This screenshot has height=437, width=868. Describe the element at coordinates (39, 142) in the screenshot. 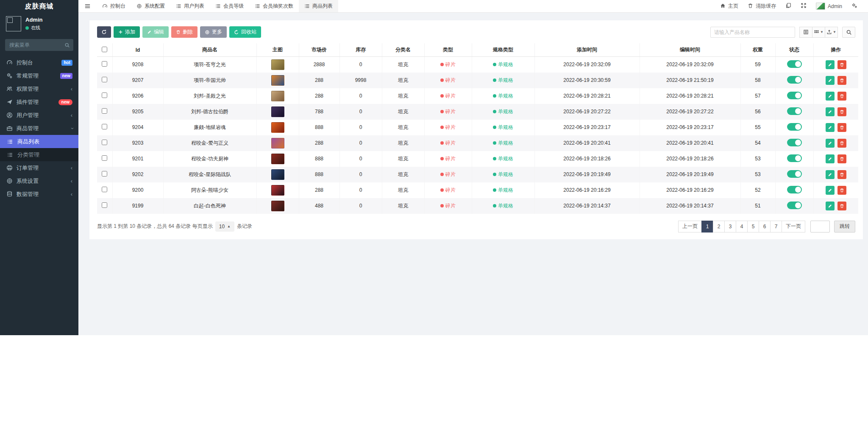

I see `sidebar-item-product-list: 商品列表` at that location.